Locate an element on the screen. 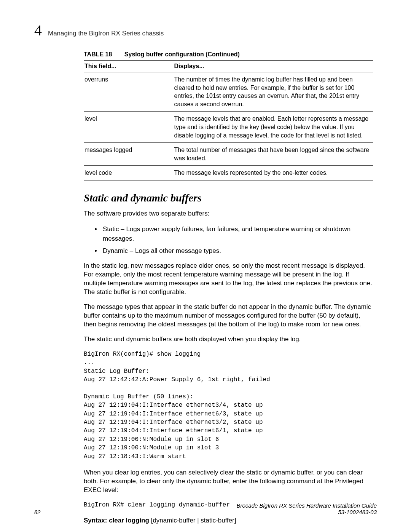 Image resolution: width=411 pixels, height=532 pixels. list-item: Static – Logs power supply failures, fan… is located at coordinates (237, 234).